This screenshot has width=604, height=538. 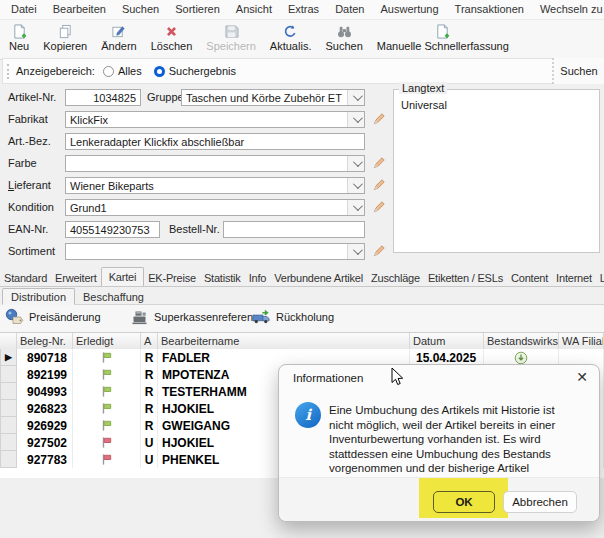 I want to click on menu-ansicht: Ansicht, so click(x=254, y=10).